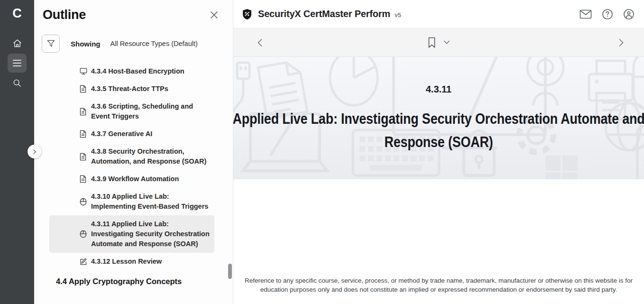 The image size is (644, 304). I want to click on windows-logo-icon, so click(561, 167).